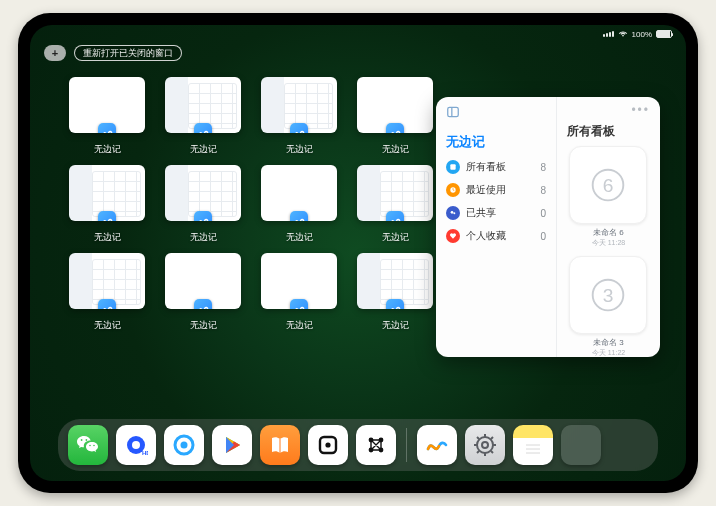 This screenshot has width=716, height=506. Describe the element at coordinates (232, 445) in the screenshot. I see `play-icon` at that location.